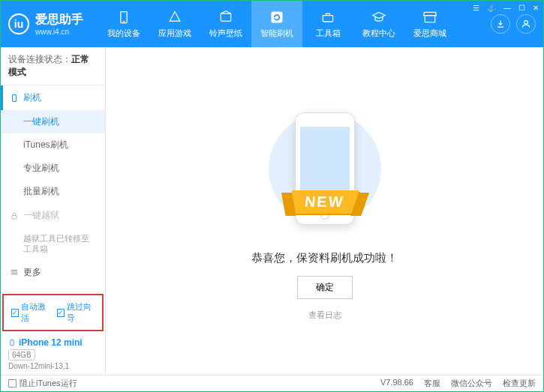 The image size is (544, 392). I want to click on download-button, so click(500, 24).